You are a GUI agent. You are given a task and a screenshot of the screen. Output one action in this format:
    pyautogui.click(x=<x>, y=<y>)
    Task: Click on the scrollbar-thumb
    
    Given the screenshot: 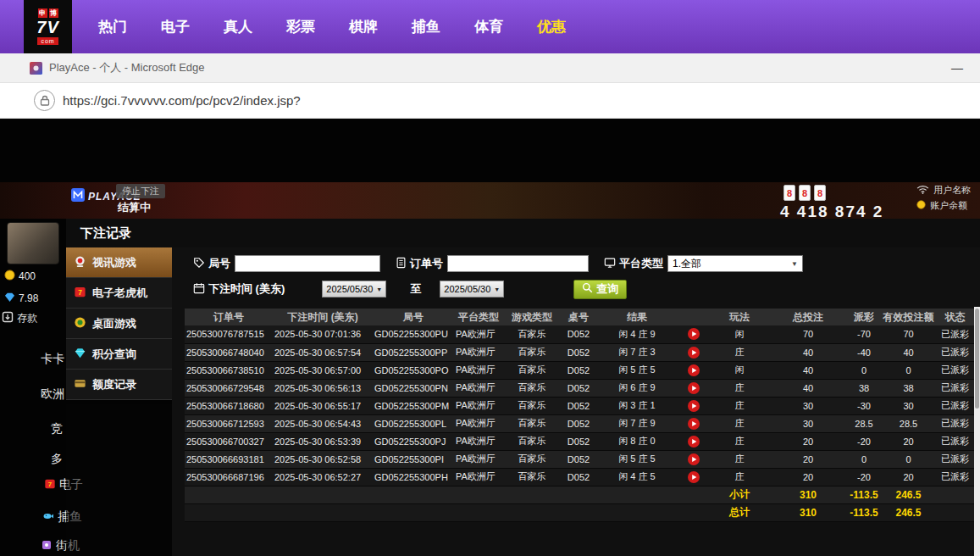 What is the action you would take?
    pyautogui.click(x=977, y=359)
    